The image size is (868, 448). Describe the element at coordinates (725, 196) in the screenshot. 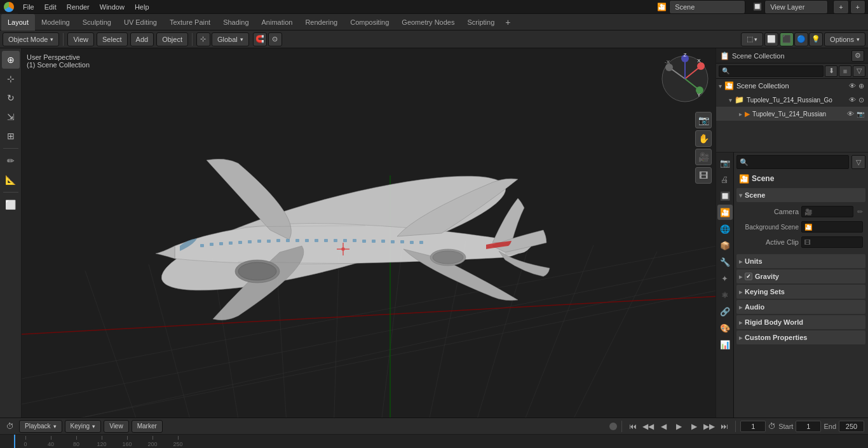

I see `view-layer-props-icon: 🔲` at that location.